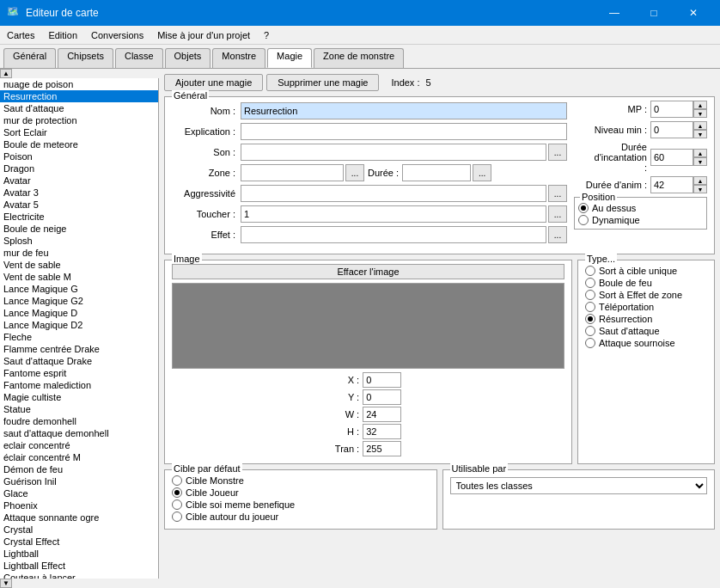 This screenshot has height=588, width=720. I want to click on duree-inc-input, so click(672, 157).